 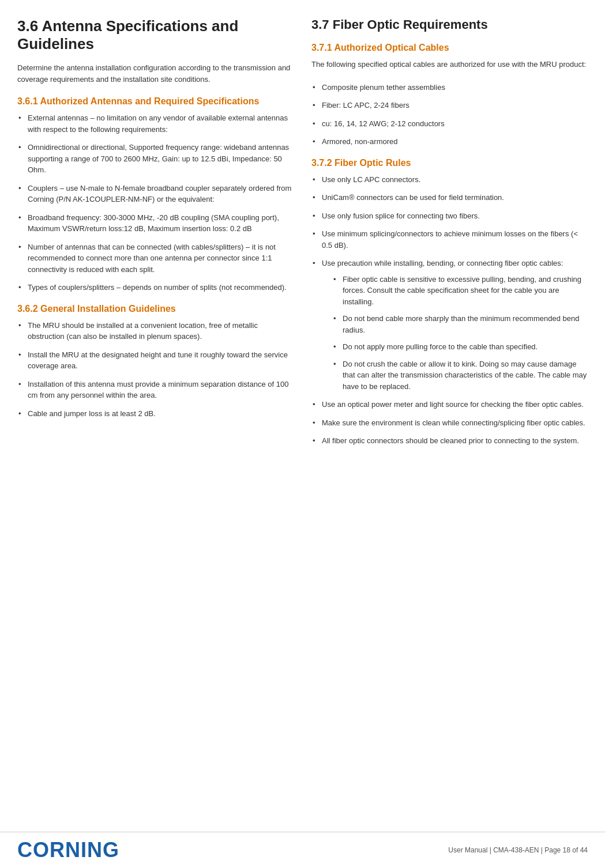 What do you see at coordinates (68, 850) in the screenshot?
I see `corning-logo: CORNING` at bounding box center [68, 850].